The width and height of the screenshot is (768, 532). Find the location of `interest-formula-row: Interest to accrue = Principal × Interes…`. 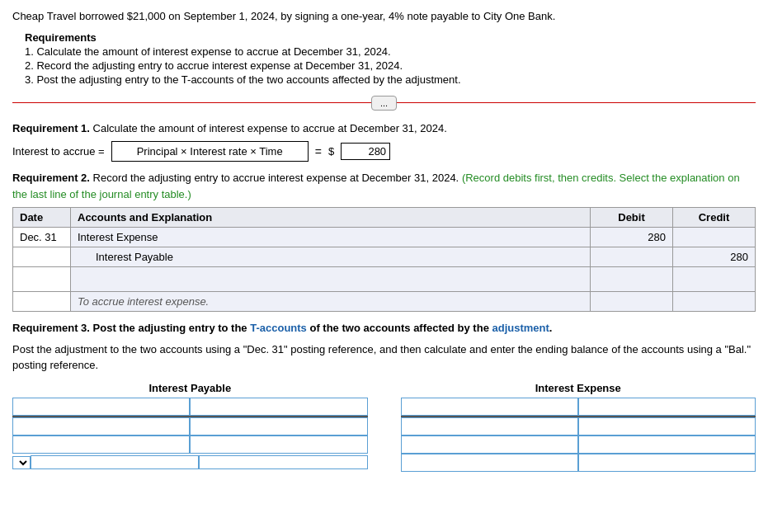

interest-formula-row: Interest to accrue = Principal × Interes… is located at coordinates (384, 152).